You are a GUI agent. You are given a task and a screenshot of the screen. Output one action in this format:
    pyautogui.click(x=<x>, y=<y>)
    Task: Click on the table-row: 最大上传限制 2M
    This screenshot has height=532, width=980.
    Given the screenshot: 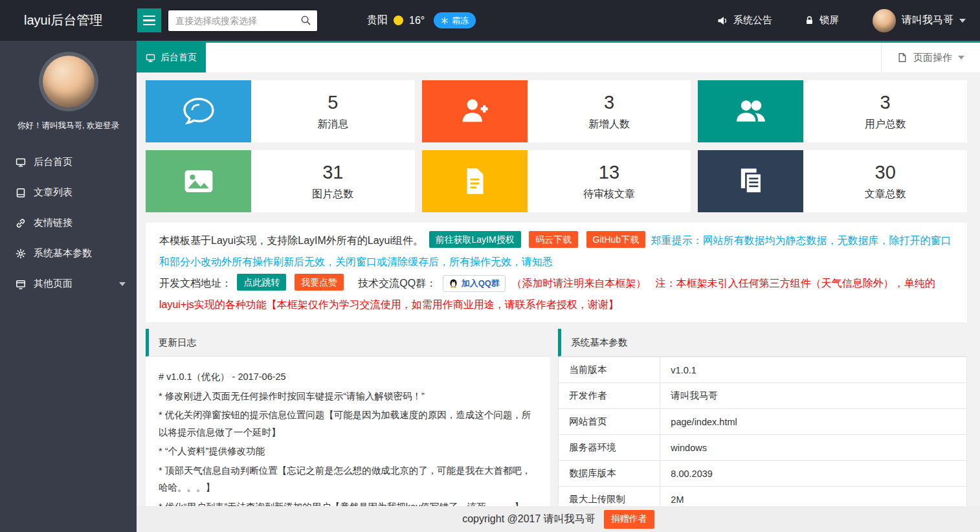 What is the action you would take?
    pyautogui.click(x=763, y=497)
    